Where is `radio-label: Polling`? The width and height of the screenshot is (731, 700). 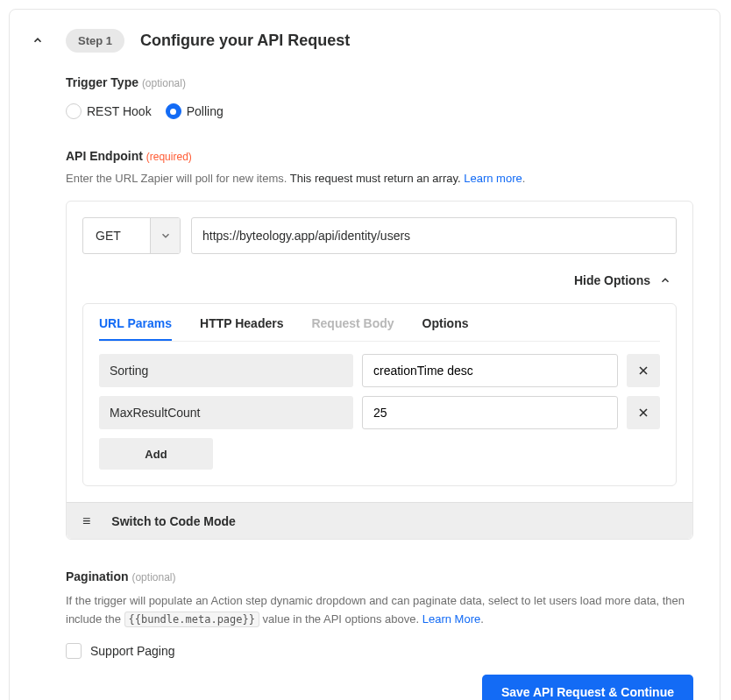 radio-label: Polling is located at coordinates (205, 111).